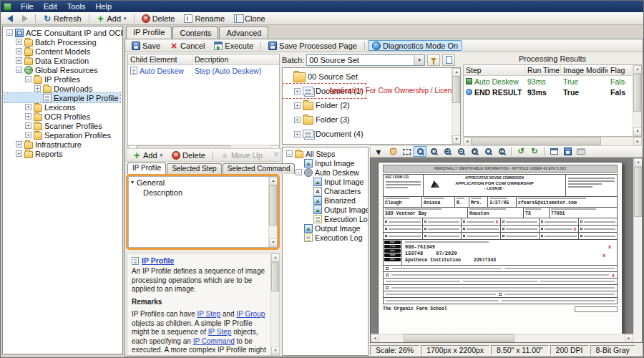 This screenshot has height=358, width=644. I want to click on actual-size-button: 1, so click(502, 152).